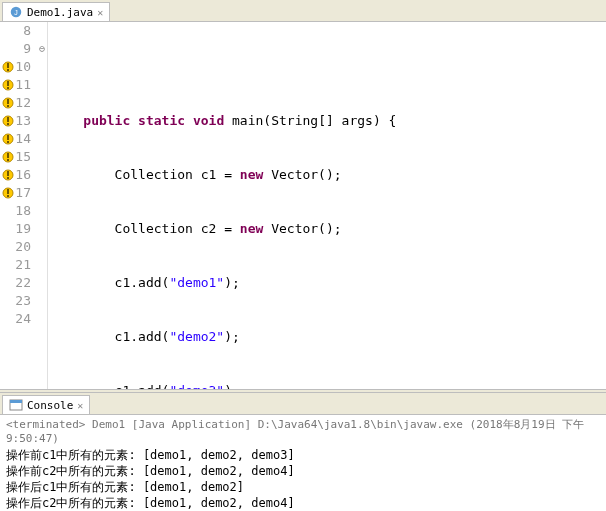 This screenshot has width=606, height=511. What do you see at coordinates (303, 487) in the screenshot?
I see `console-line: 操作后c1中所有的元素: [demo1, demo2]` at bounding box center [303, 487].